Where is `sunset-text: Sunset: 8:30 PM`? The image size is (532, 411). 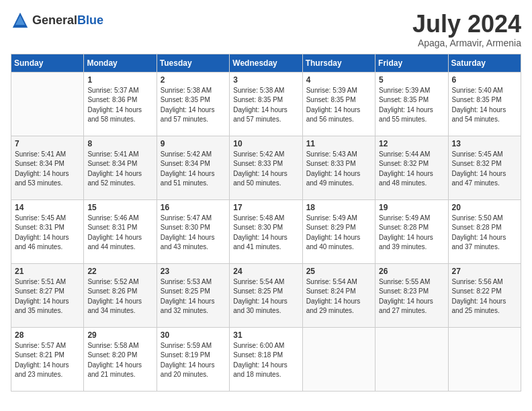
sunset-text: Sunset: 8:30 PM is located at coordinates (185, 227).